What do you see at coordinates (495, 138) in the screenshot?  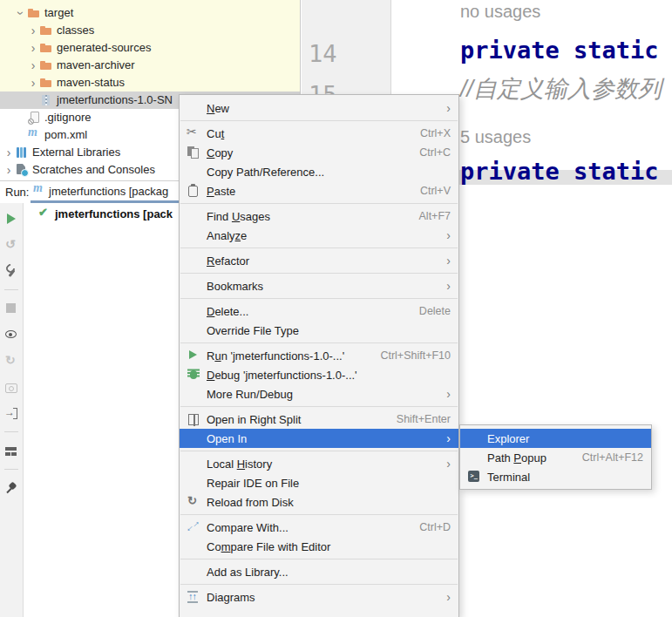 I see `usages-inlay-hint: 5 usages` at bounding box center [495, 138].